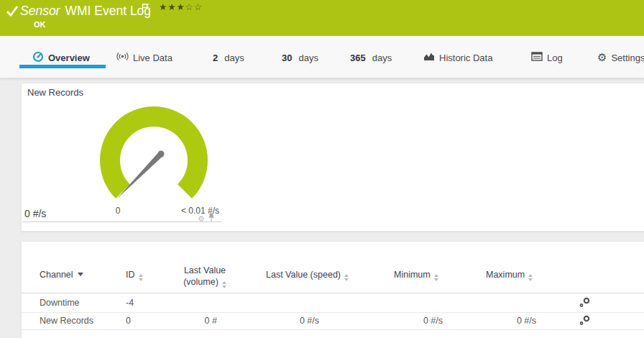  I want to click on tab-2-days-unit: days, so click(234, 58).